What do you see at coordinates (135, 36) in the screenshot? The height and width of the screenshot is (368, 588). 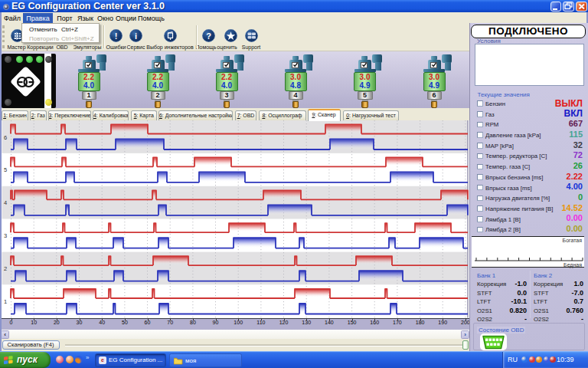 I see `svg-text: i` at bounding box center [135, 36].